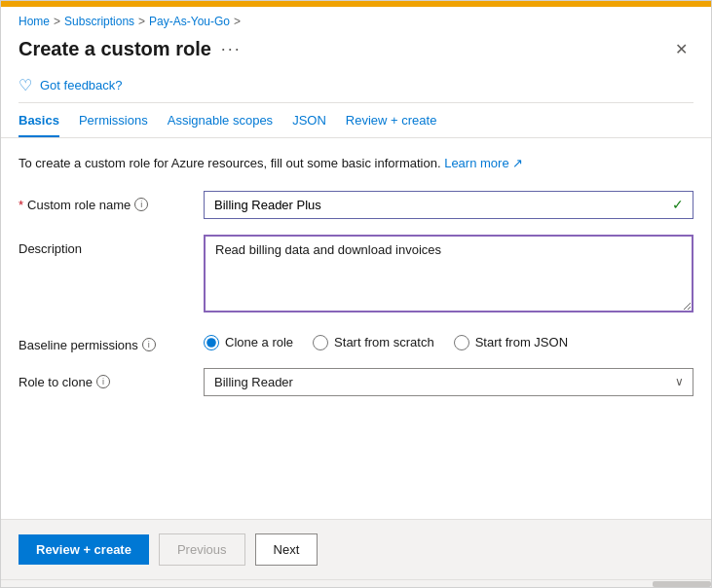 The image size is (712, 588). What do you see at coordinates (141, 204) in the screenshot?
I see `custom-role-name-info-icon: i` at bounding box center [141, 204].